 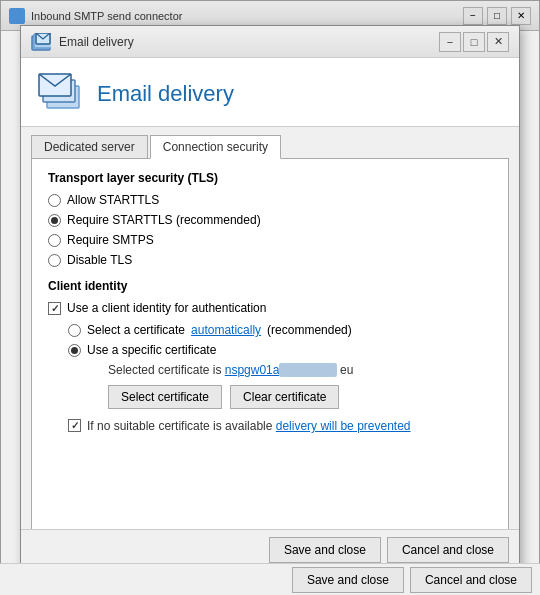 I want to click on allow-starttls-option: Allow STARTTLS, so click(x=270, y=200).